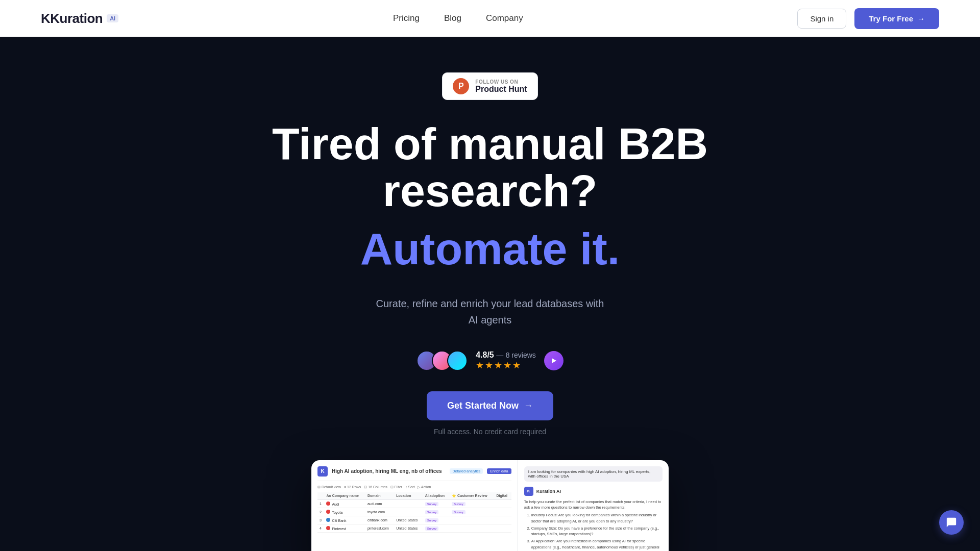 The image size is (980, 551). Describe the element at coordinates (345, 496) in the screenshot. I see `col-company: Ao Company name` at that location.